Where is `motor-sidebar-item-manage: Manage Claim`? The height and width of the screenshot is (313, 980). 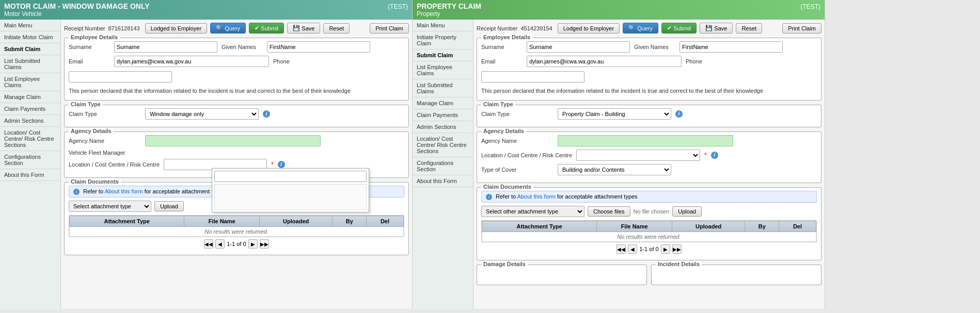 motor-sidebar-item-manage: Manage Claim is located at coordinates (30, 97).